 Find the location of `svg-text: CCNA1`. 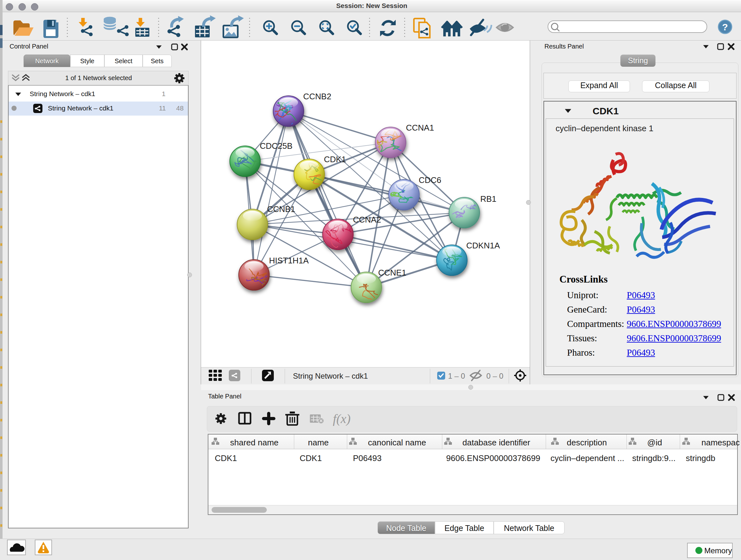

svg-text: CCNA1 is located at coordinates (420, 128).